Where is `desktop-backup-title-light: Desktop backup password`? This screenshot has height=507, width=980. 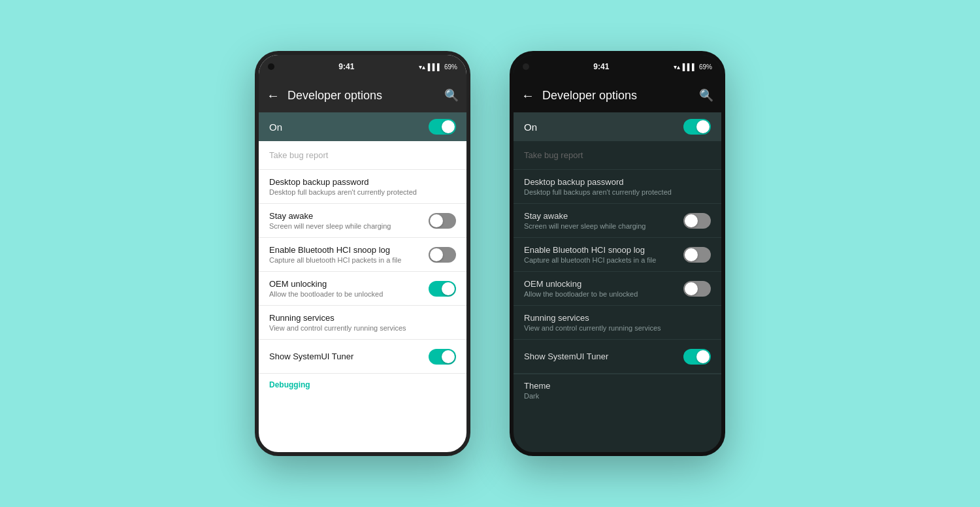
desktop-backup-title-light: Desktop backup password is located at coordinates (363, 182).